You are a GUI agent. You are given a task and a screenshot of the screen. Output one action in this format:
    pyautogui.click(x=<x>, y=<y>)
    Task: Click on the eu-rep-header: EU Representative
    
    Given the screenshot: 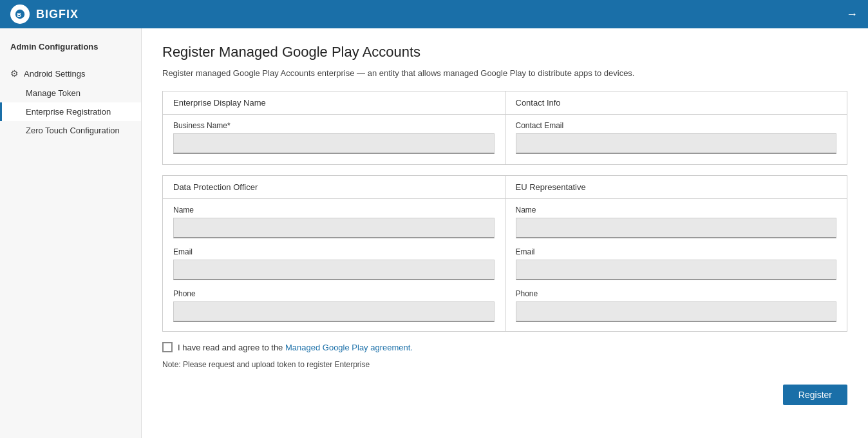 What is the action you would take?
    pyautogui.click(x=676, y=187)
    